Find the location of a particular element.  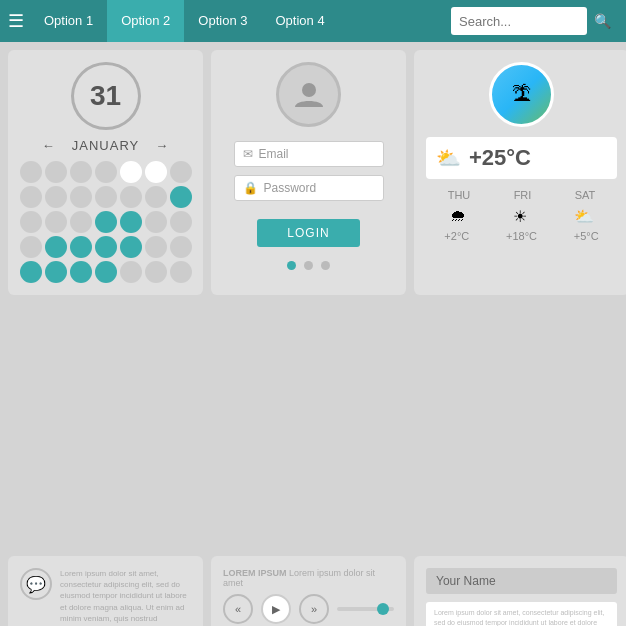

nav-item-option1: Option 1 is located at coordinates (68, 21).